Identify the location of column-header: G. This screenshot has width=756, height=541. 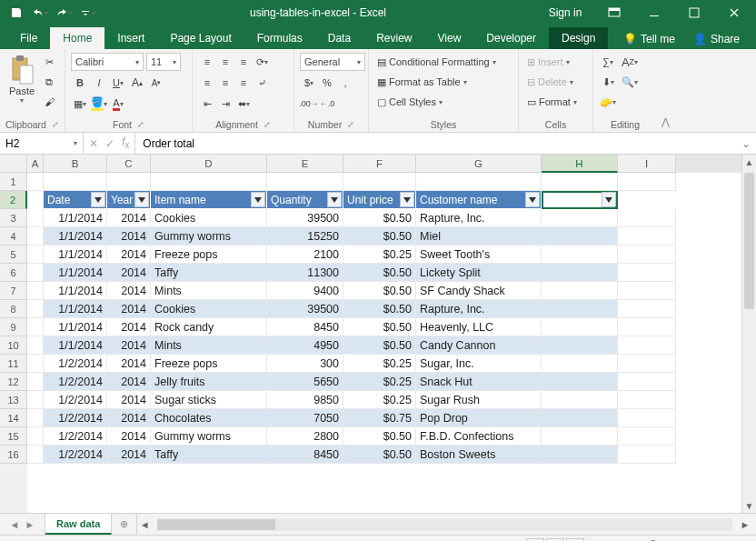
(479, 164).